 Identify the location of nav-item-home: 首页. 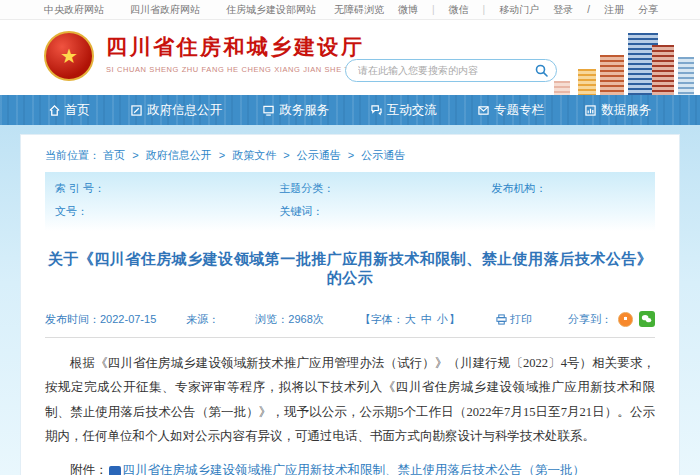
(70, 110).